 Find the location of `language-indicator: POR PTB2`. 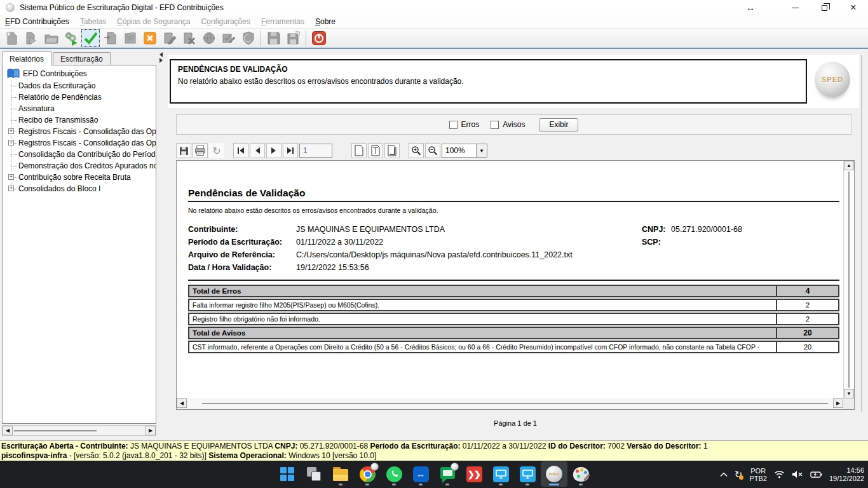

language-indicator: POR PTB2 is located at coordinates (758, 475).